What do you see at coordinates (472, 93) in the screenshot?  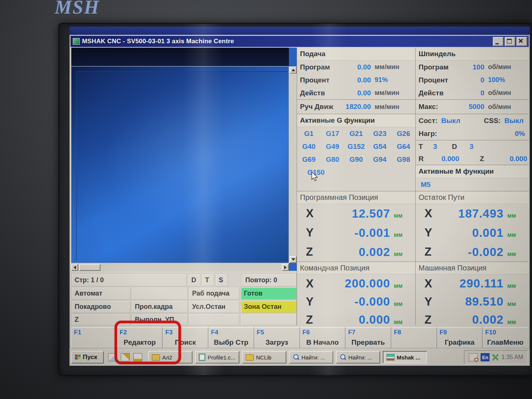 I see `spindle-actual-row: Действ 0 об/мин` at bounding box center [472, 93].